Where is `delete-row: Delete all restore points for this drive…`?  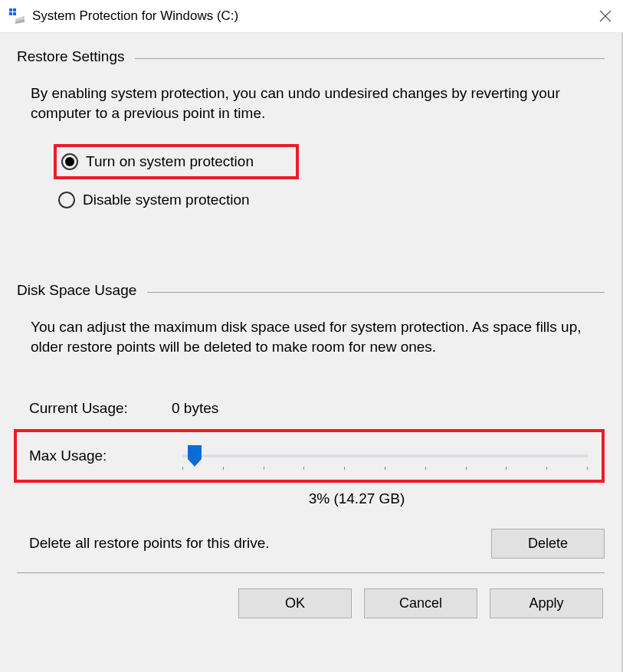
delete-row: Delete all restore points for this drive… is located at coordinates (317, 544).